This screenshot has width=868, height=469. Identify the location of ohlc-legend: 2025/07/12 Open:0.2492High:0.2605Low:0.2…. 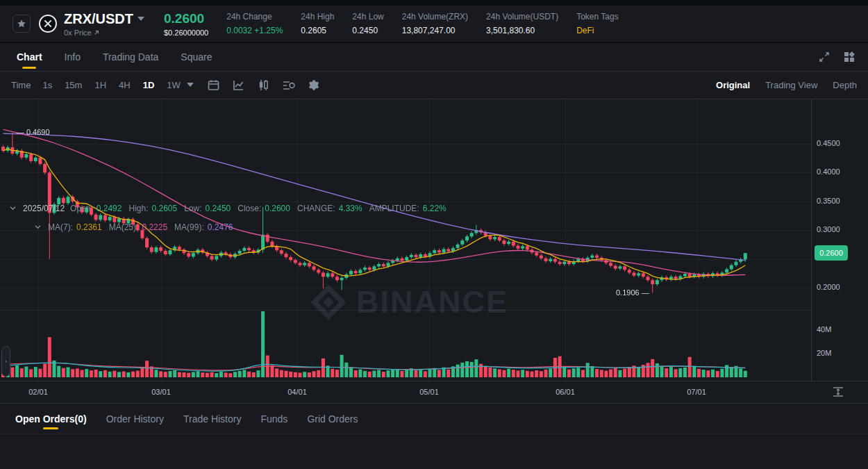
(228, 208).